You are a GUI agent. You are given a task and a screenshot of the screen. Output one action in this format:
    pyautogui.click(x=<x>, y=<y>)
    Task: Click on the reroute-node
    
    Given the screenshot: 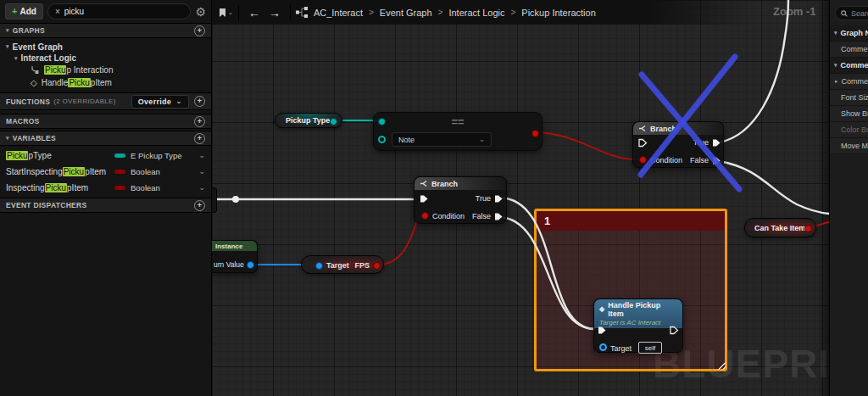 What is the action you would take?
    pyautogui.click(x=236, y=199)
    